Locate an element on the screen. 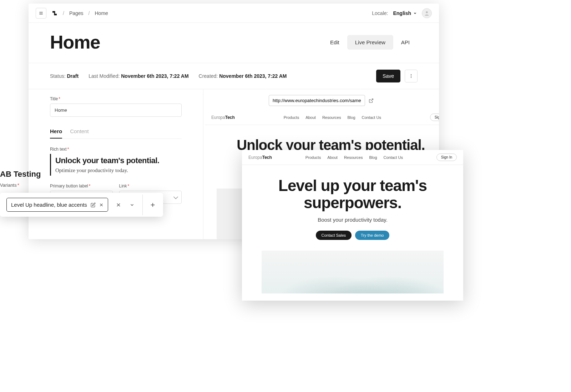 The height and width of the screenshot is (392, 571). external-link-icon is located at coordinates (371, 101).